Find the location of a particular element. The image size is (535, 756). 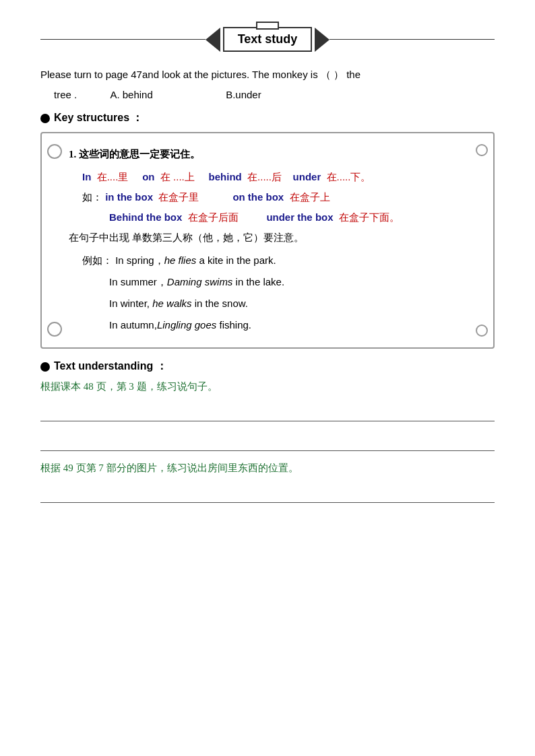

ex2-en: on the box is located at coordinates (258, 197).